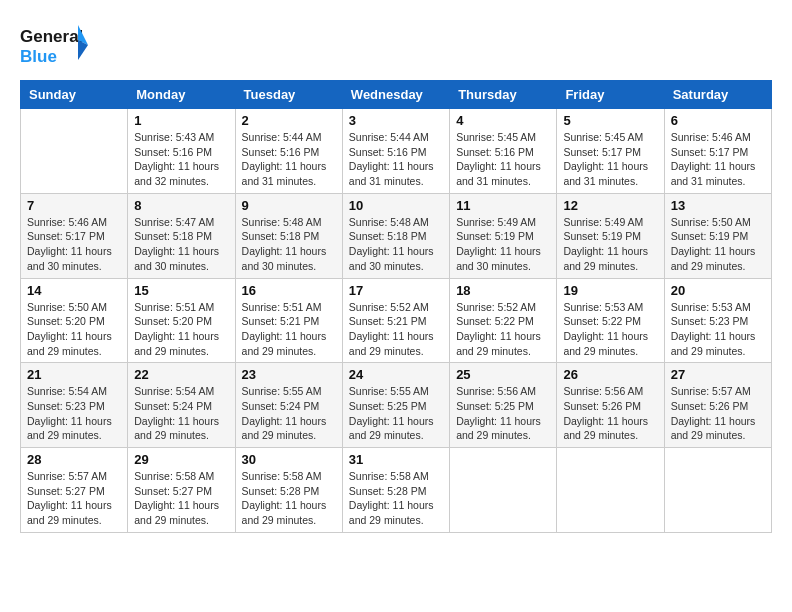 This screenshot has height=612, width=792. What do you see at coordinates (718, 236) in the screenshot?
I see `calendar-day-cell: 13Sunrise: 5:50 AMSunset: 5:19 PMDayligh…` at bounding box center [718, 236].